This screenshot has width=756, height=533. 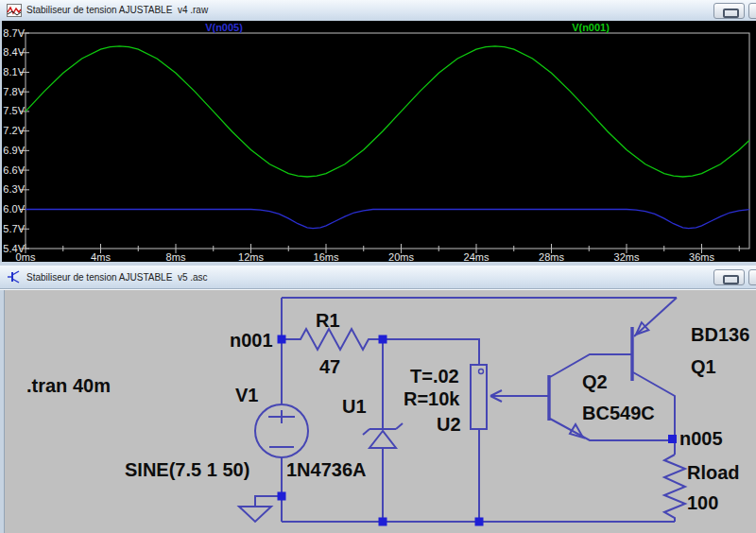 What do you see at coordinates (13, 229) in the screenshot?
I see `y-axis-label: 5.7V` at bounding box center [13, 229].